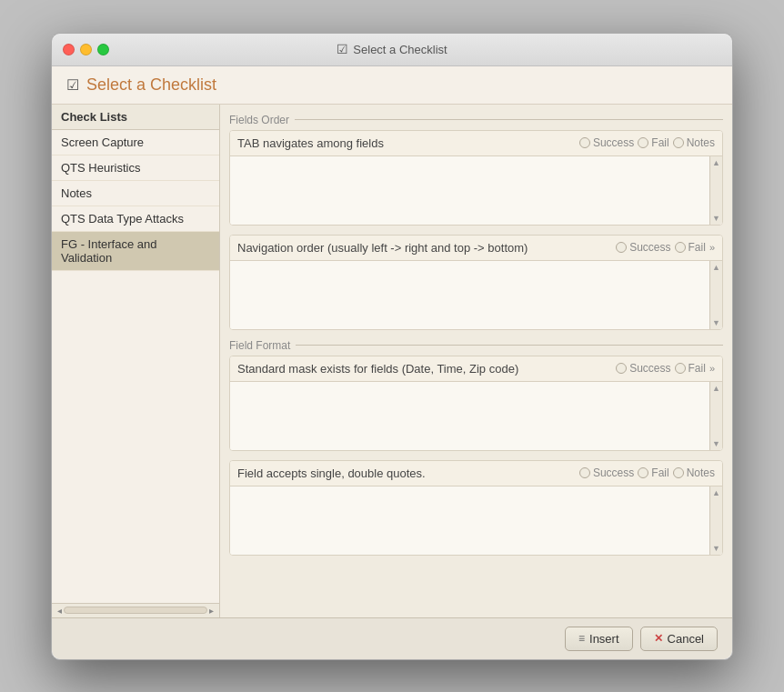 The width and height of the screenshot is (784, 692). I want to click on minimize-button, so click(85, 49).